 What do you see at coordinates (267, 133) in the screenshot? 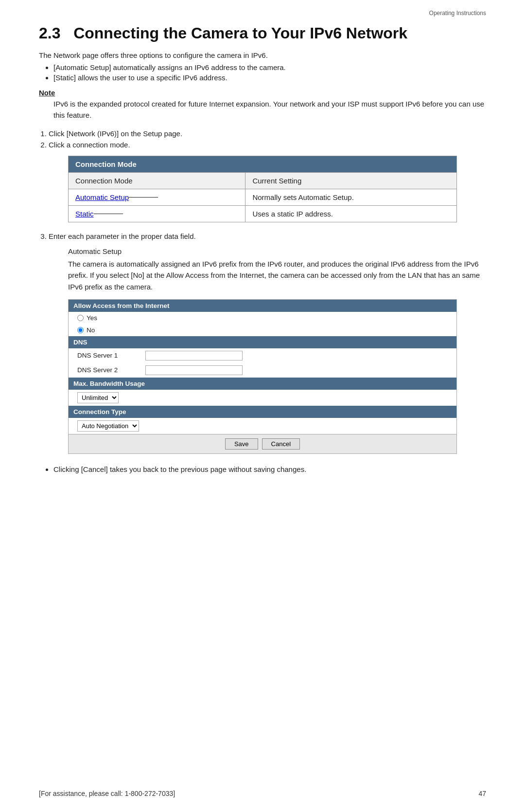
I see `step1: Click [Network (IPv6)] on the Setup page…` at bounding box center [267, 133].